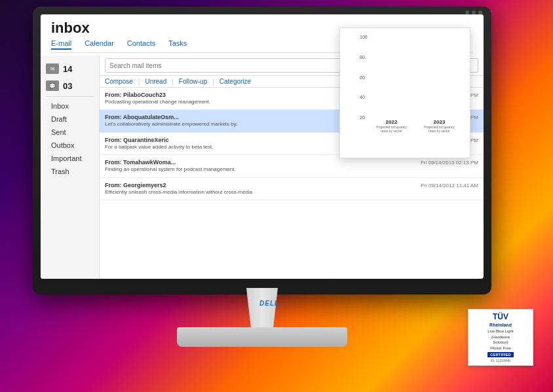 This screenshot has height=392, width=553. Describe the element at coordinates (449, 162) in the screenshot. I see `email-date-3: Fri 09/14/2013 02:13 PM` at that location.